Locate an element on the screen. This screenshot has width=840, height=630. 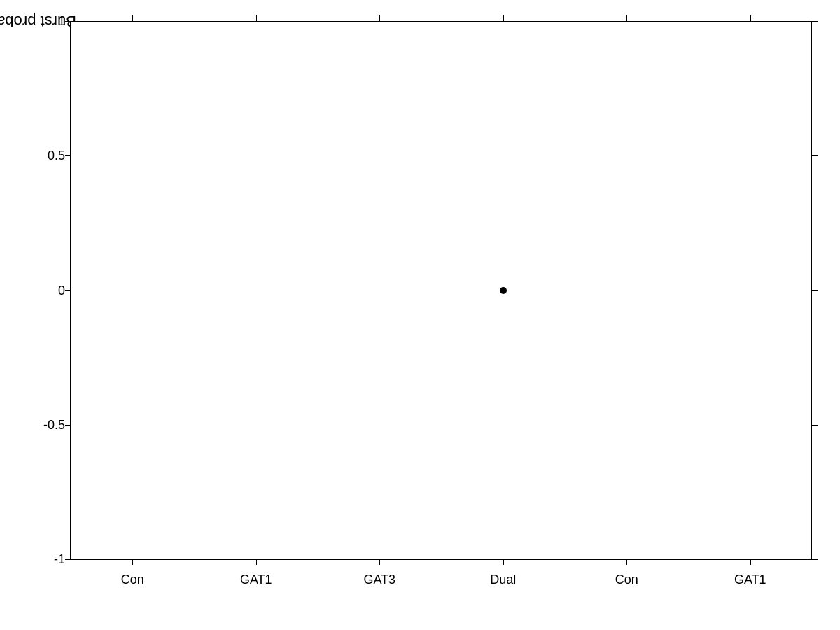
x-tick-gat3 is located at coordinates (379, 562).